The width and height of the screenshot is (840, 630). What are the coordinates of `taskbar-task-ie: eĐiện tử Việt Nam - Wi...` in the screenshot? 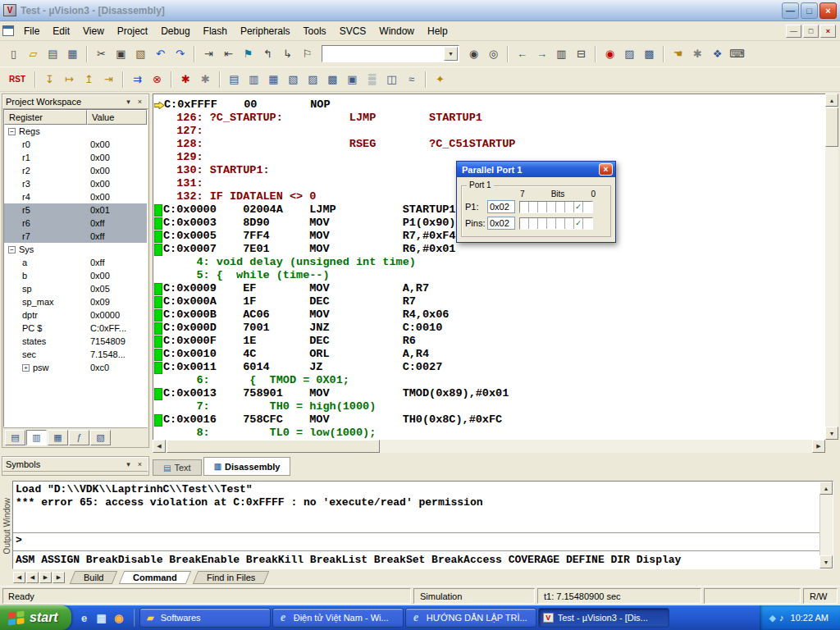 It's located at (338, 618).